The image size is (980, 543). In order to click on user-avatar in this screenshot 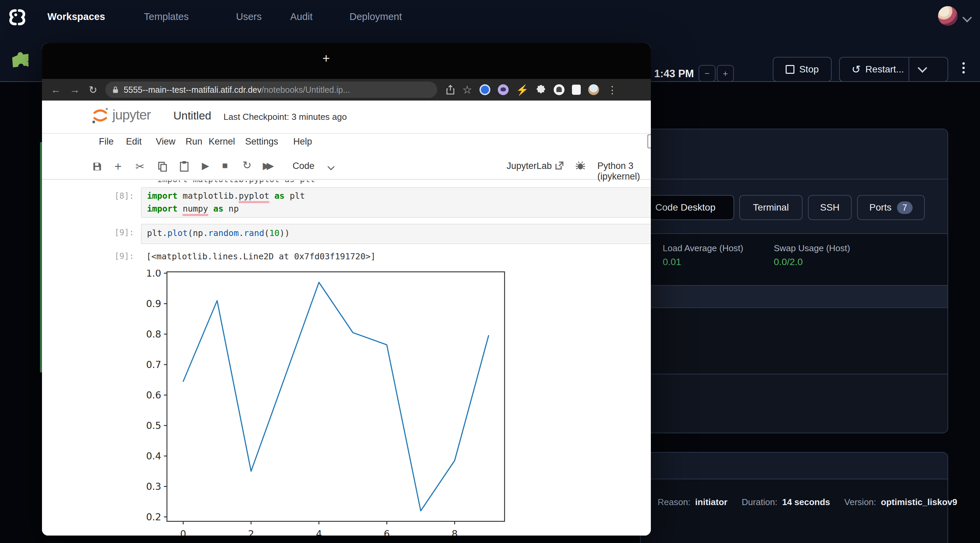, I will do `click(948, 16)`.